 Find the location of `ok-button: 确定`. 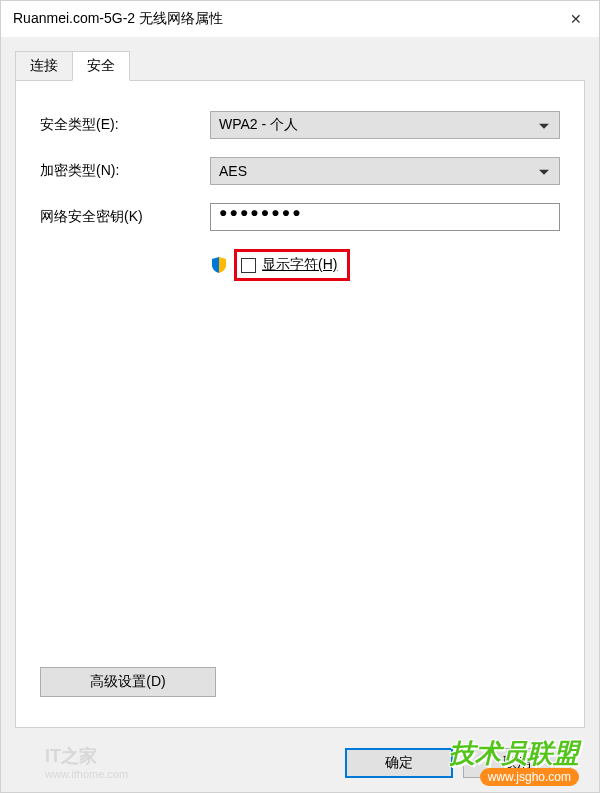

ok-button: 确定 is located at coordinates (399, 763).